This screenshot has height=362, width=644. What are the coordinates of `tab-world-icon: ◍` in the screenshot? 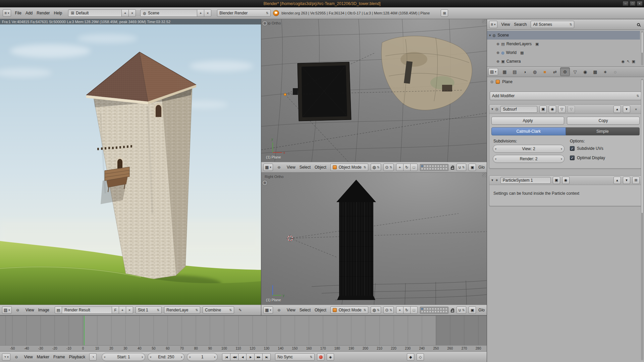 It's located at (535, 72).